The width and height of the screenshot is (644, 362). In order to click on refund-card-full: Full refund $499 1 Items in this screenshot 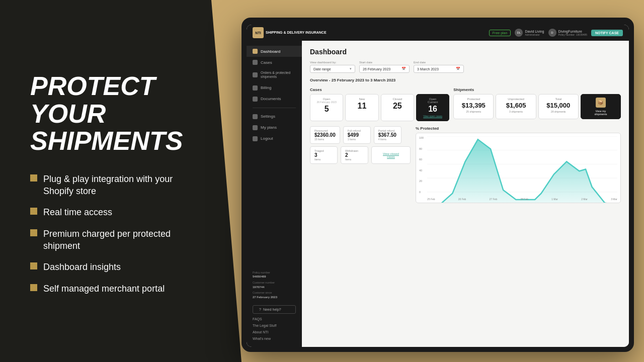, I will do `click(357, 135)`.